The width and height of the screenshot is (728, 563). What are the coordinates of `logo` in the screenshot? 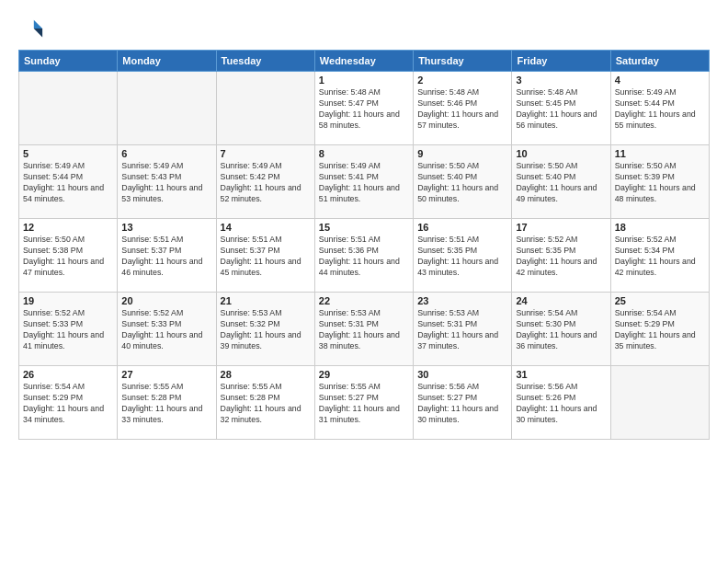 It's located at (33, 29).